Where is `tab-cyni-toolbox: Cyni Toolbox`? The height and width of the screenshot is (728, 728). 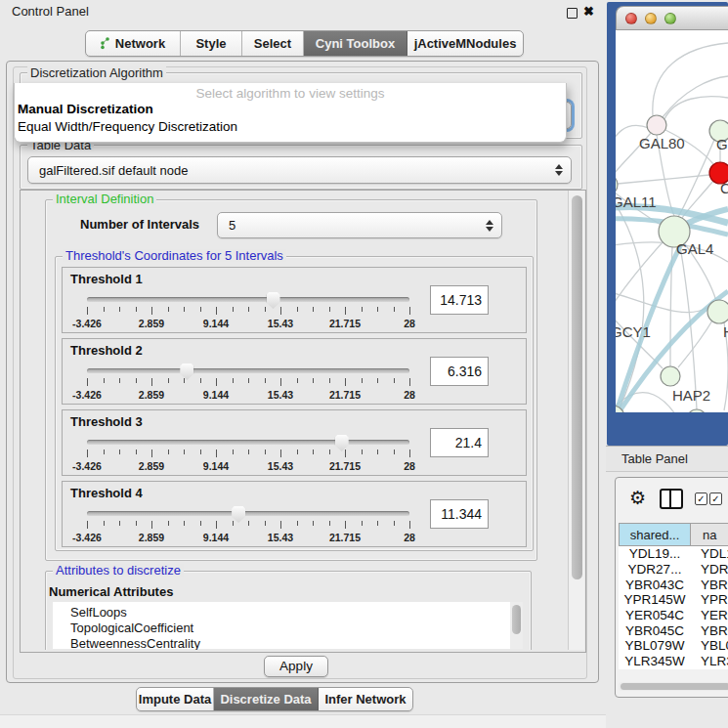 tab-cyni-toolbox: Cyni Toolbox is located at coordinates (356, 43).